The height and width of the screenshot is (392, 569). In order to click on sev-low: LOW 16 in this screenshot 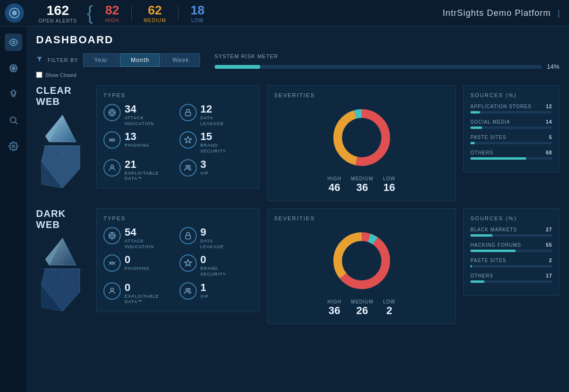, I will do `click(389, 185)`.